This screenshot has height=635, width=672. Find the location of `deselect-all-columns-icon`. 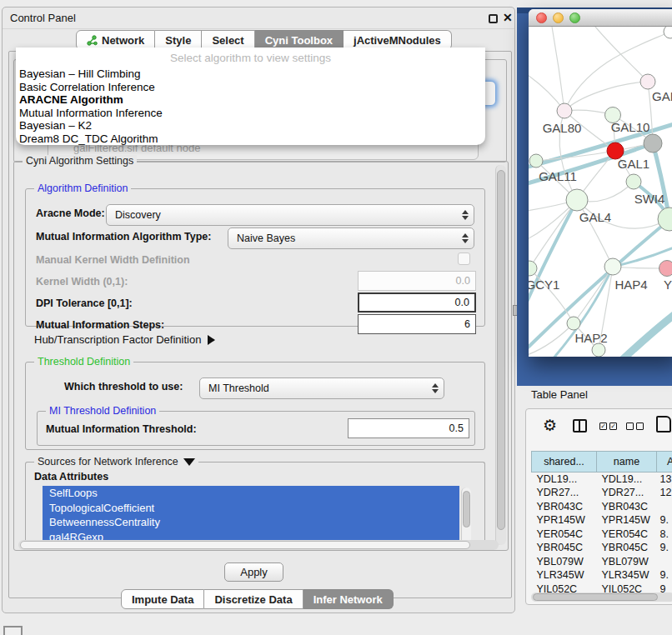

deselect-all-columns-icon is located at coordinates (635, 427).